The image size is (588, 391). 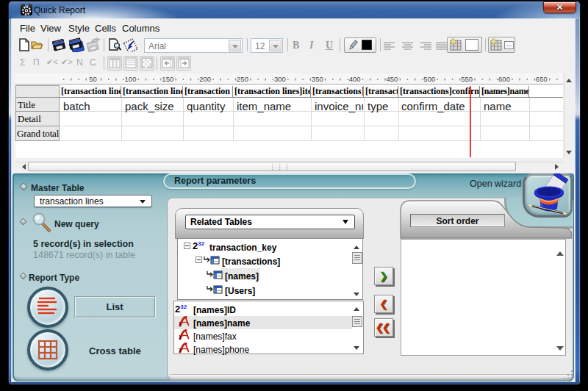 I want to click on svg-text: 600, so click(x=504, y=79).